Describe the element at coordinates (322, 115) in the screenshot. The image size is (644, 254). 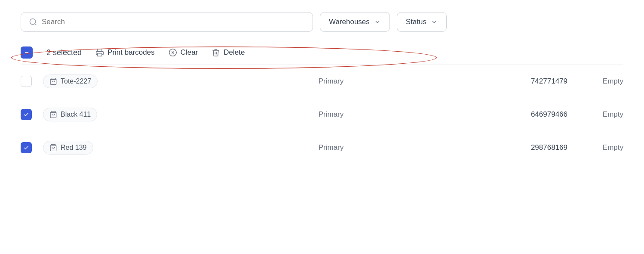
I see `table-row: Black 411 Primary 646979466 Empty` at that location.